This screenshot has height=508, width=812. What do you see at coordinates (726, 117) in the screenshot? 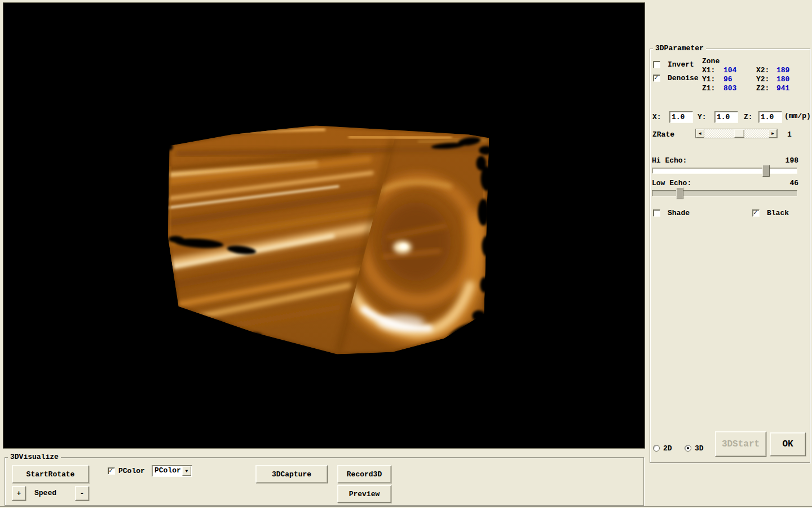
I see `y-scale-input` at bounding box center [726, 117].